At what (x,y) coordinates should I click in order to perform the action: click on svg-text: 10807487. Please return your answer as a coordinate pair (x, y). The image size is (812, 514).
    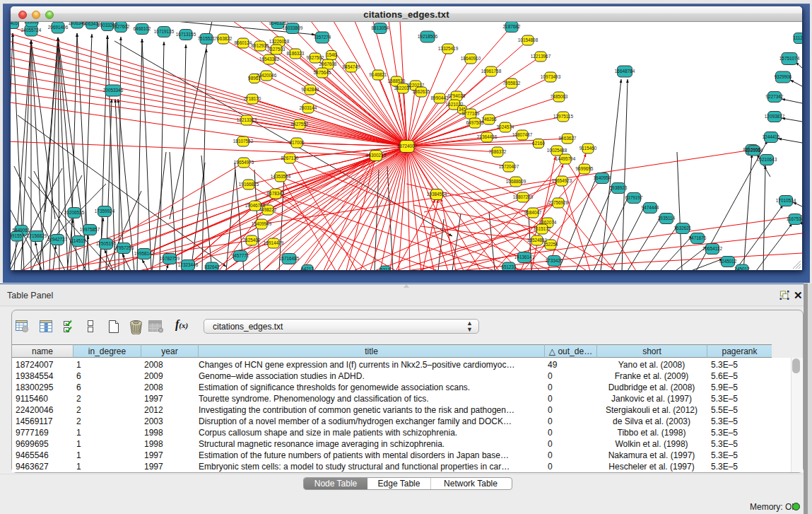
    Looking at the image, I should click on (523, 134).